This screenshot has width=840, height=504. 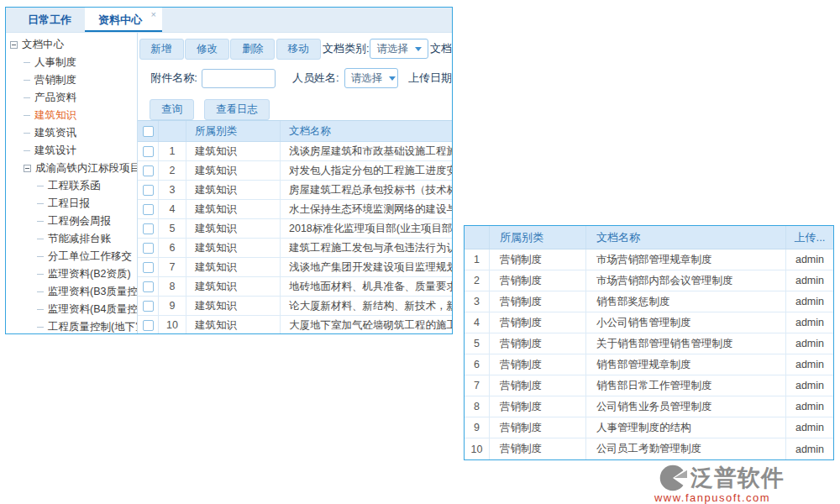 What do you see at coordinates (252, 49) in the screenshot?
I see `delete-button: 删除` at bounding box center [252, 49].